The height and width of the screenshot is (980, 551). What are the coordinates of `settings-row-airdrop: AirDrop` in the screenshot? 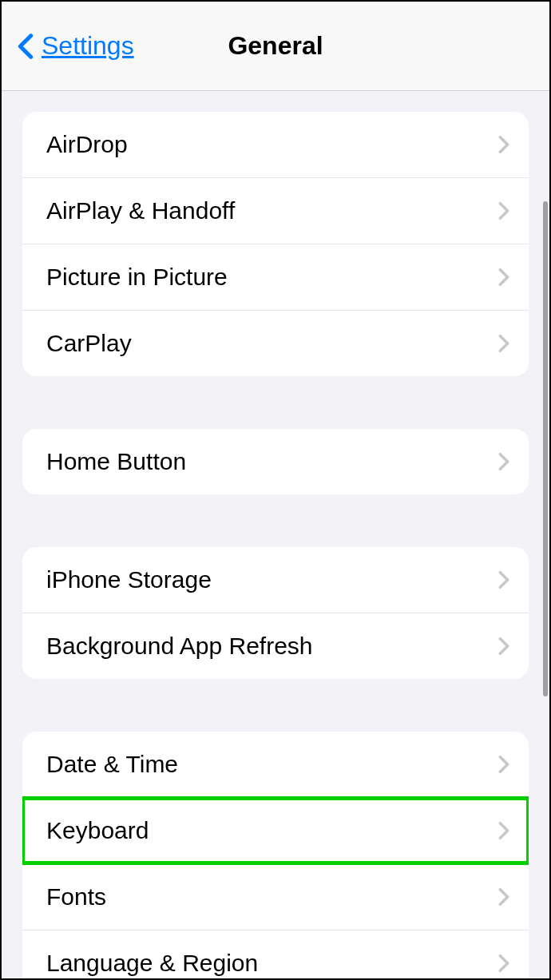 It's located at (276, 145).